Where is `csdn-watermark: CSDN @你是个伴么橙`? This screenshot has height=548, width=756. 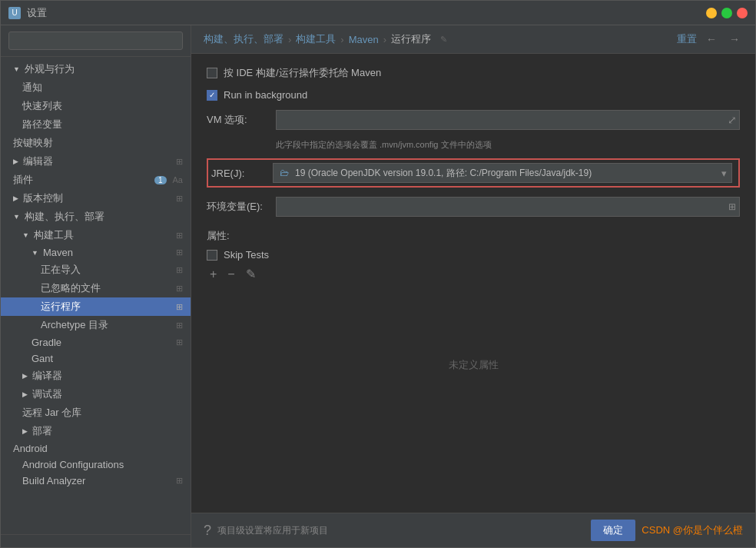
csdn-watermark: CSDN @你是个伴么橙 is located at coordinates (692, 530).